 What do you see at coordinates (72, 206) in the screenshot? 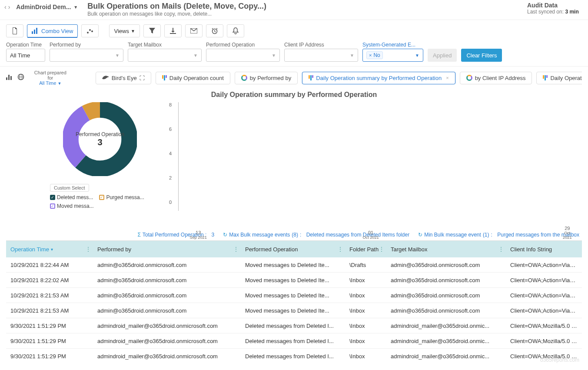
I see `legend-item-moved: ✓Moved messa...` at bounding box center [72, 206].